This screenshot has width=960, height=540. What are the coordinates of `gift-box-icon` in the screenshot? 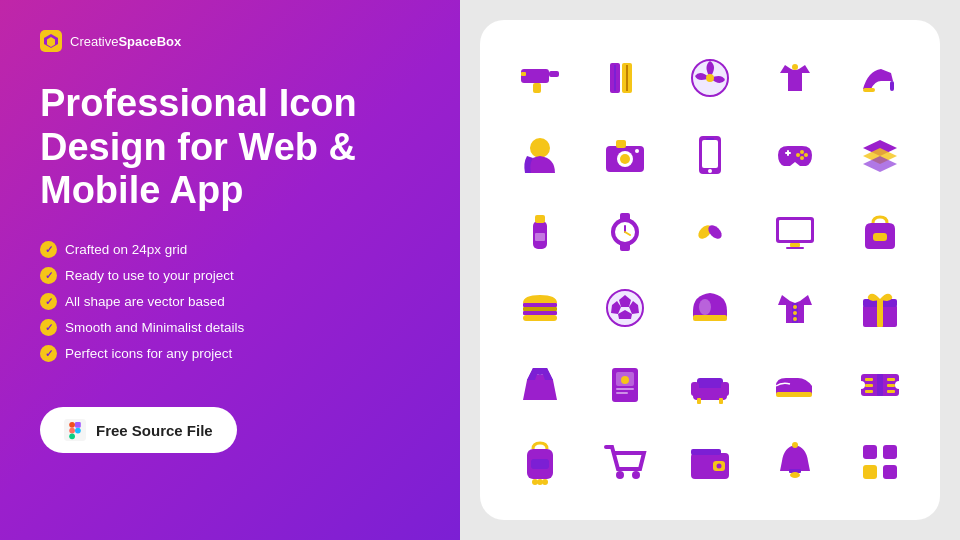 It's located at (880, 308).